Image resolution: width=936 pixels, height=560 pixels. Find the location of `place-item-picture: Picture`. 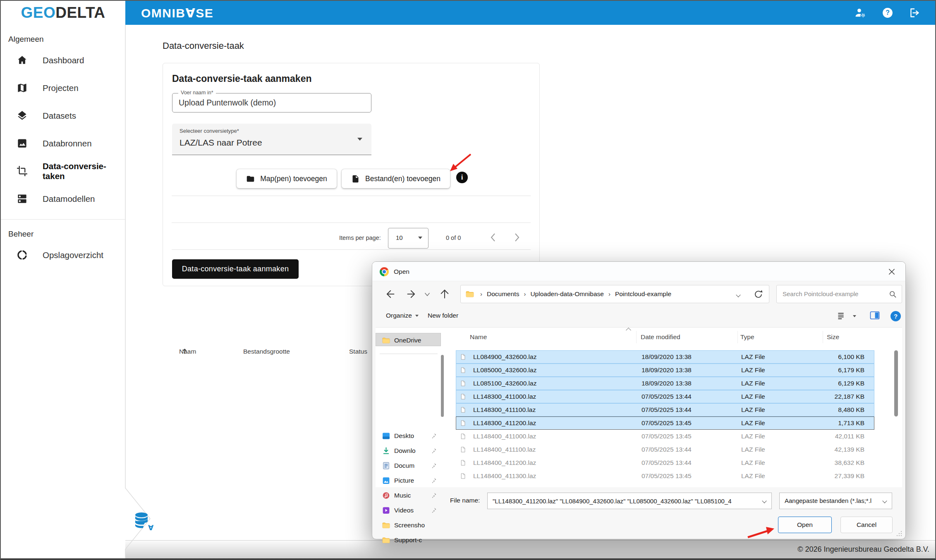

place-item-picture: Picture is located at coordinates (409, 481).